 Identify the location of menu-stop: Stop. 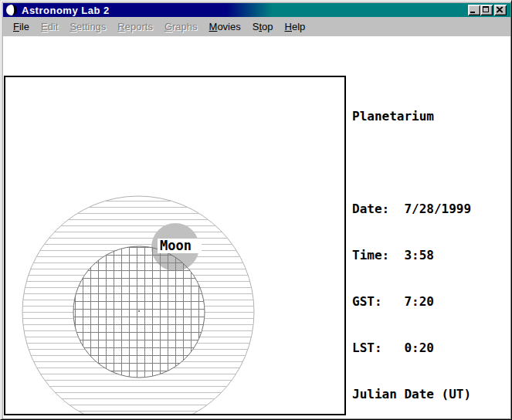
(263, 26).